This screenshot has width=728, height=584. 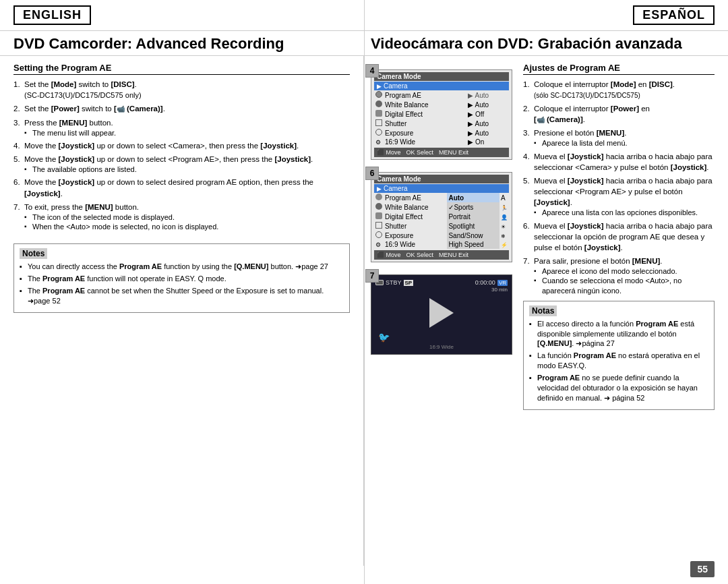 I want to click on diagram-4-content: Camera Mode ▶ Camera Program AE ▶ Au, so click(x=442, y=115).